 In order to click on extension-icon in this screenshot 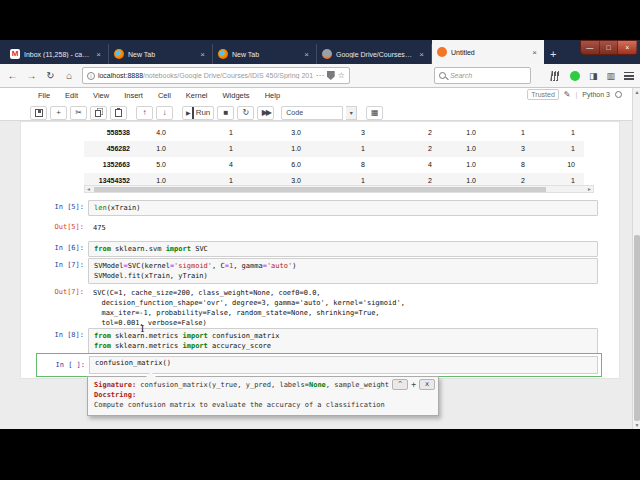, I will do `click(575, 76)`.